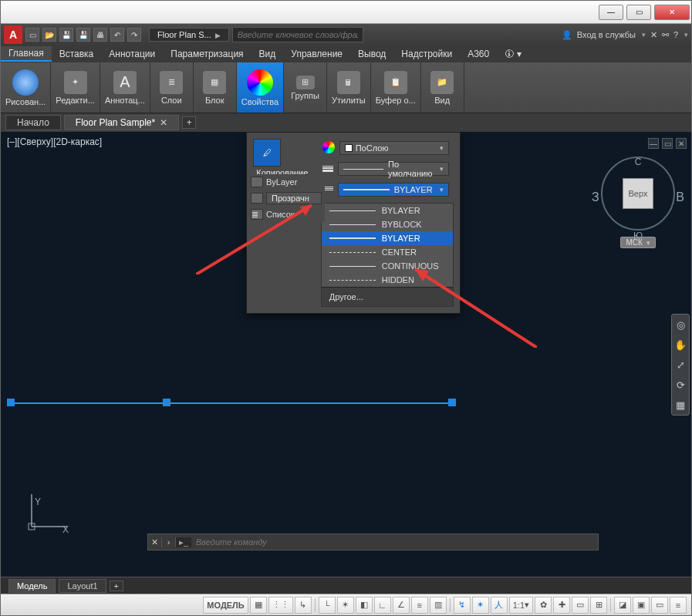 The width and height of the screenshot is (692, 616). I want to click on color-wheel-icon, so click(329, 147).